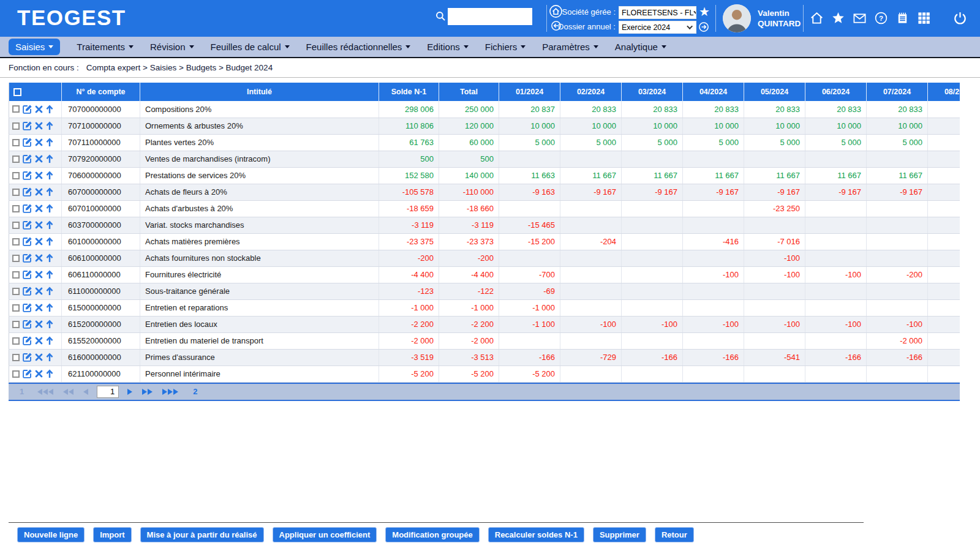 This screenshot has height=551, width=980. I want to click on import-button: Import, so click(112, 535).